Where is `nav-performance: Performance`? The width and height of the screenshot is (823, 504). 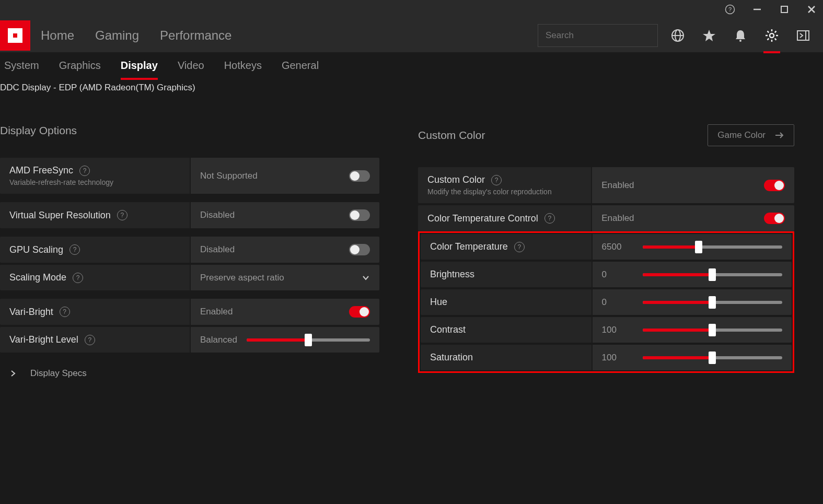 nav-performance: Performance is located at coordinates (195, 36).